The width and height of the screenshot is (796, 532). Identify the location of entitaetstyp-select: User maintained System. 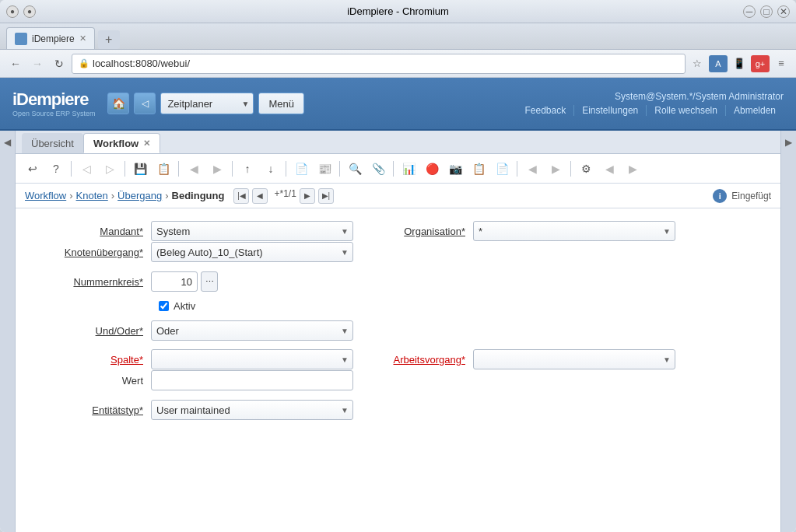
(252, 410).